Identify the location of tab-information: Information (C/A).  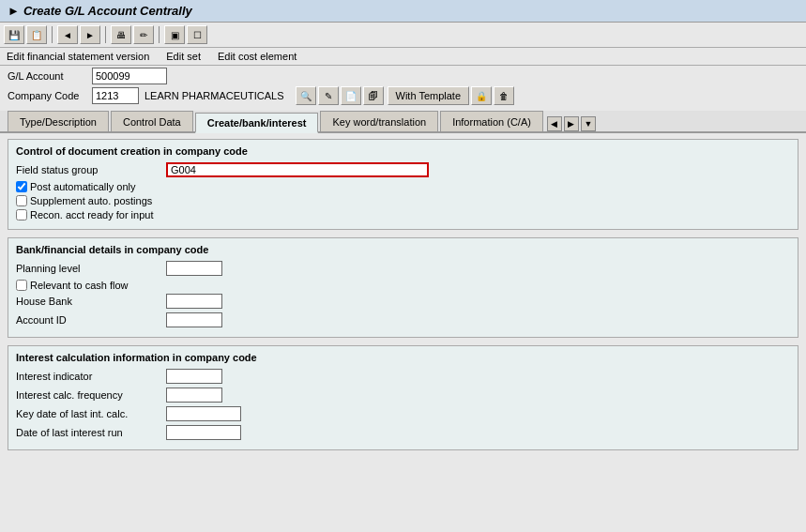
(492, 121).